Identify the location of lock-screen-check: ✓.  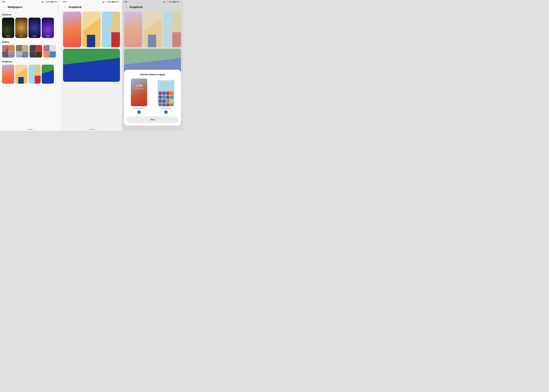
(139, 112).